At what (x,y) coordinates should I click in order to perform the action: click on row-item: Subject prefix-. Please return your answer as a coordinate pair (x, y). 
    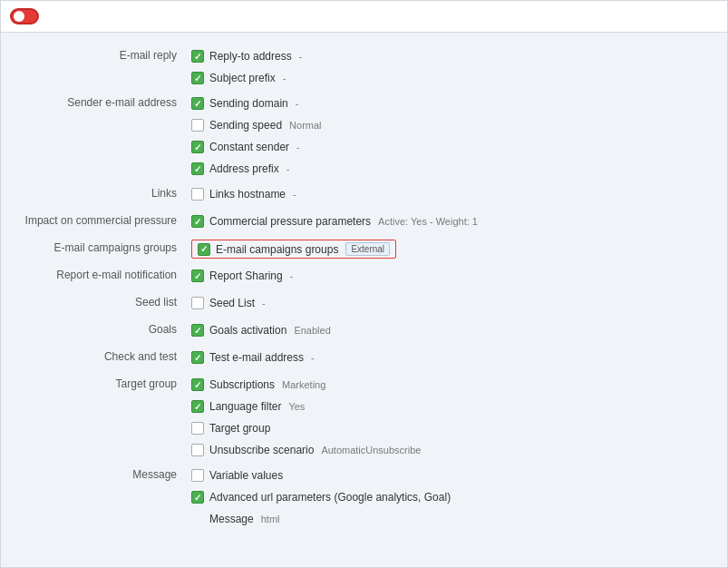
    Looking at the image, I should click on (247, 78).